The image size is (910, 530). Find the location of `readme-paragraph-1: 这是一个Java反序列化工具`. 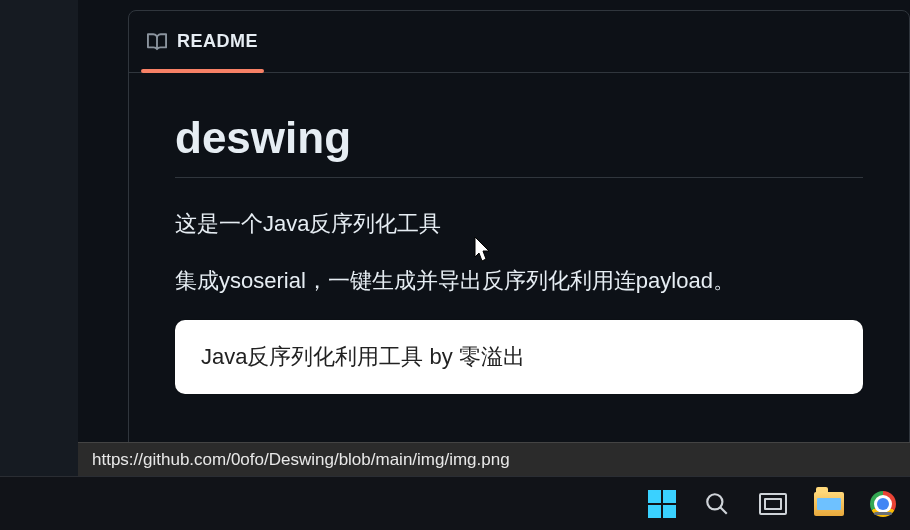

readme-paragraph-1: 这是一个Java反序列化工具 is located at coordinates (519, 224).